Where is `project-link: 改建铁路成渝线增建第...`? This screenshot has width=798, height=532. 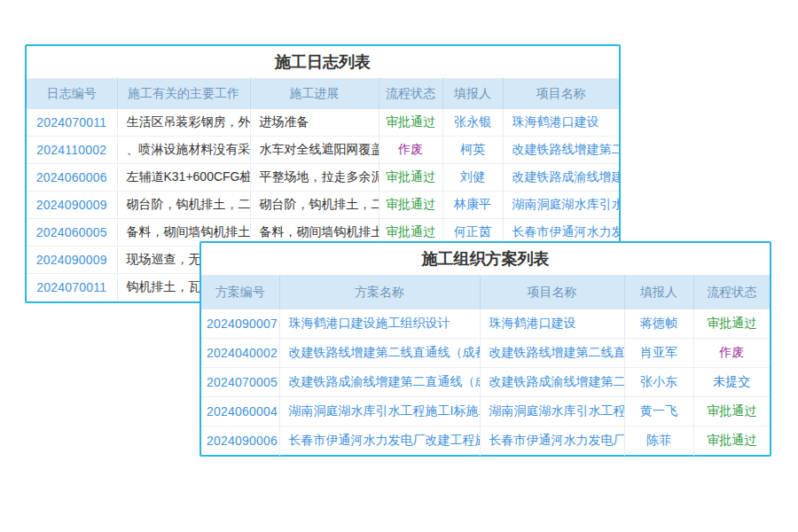 project-link: 改建铁路成渝线增建第... is located at coordinates (560, 177).